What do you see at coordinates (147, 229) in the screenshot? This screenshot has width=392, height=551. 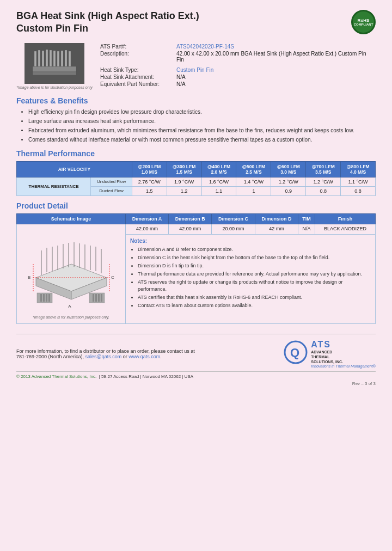 I see `dim-a-value: 42.00 mm` at bounding box center [147, 229].